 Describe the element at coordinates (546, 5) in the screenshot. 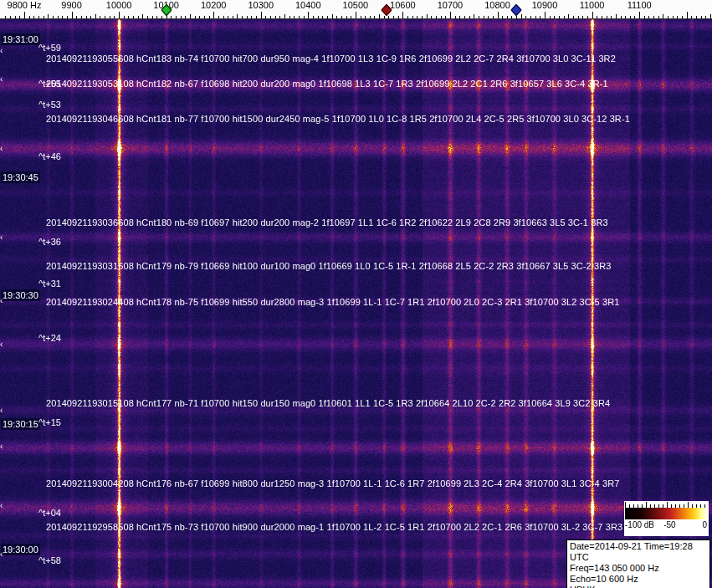

I see `freq-tick-label: 10900` at that location.